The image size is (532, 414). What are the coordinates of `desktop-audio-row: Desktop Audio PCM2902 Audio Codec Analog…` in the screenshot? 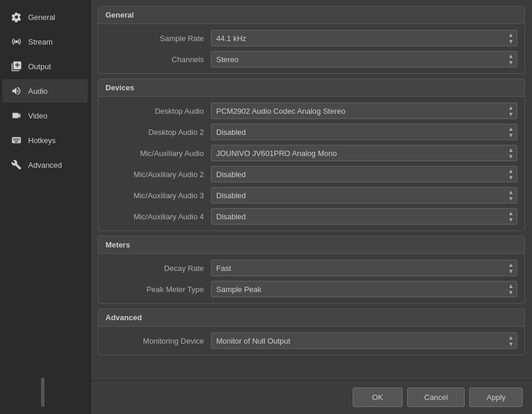 It's located at (312, 111).